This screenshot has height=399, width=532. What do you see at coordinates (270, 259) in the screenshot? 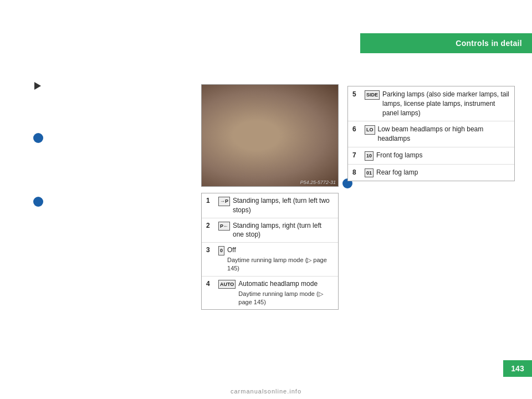
I see `table-row: 3 0 Off Daytime running lamp mode (▷ pag…` at bounding box center [270, 259].